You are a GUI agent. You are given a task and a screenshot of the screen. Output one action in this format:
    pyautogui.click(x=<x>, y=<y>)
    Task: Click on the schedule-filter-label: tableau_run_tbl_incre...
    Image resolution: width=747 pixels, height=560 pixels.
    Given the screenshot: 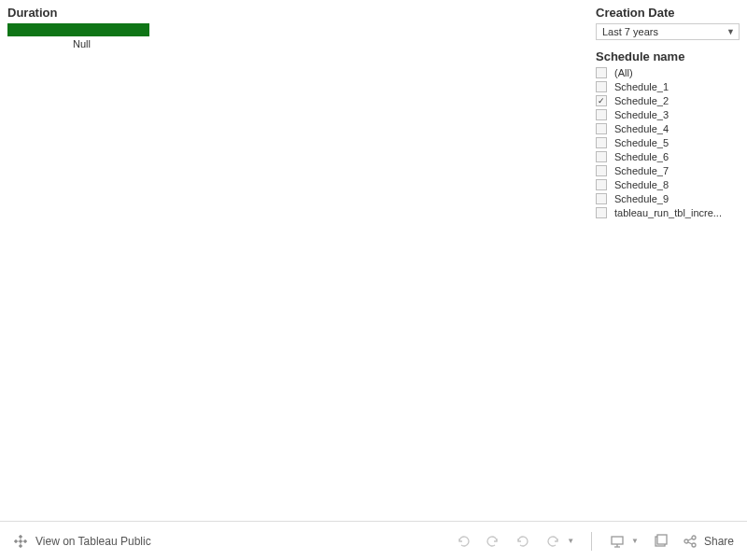 What is the action you would take?
    pyautogui.click(x=669, y=213)
    